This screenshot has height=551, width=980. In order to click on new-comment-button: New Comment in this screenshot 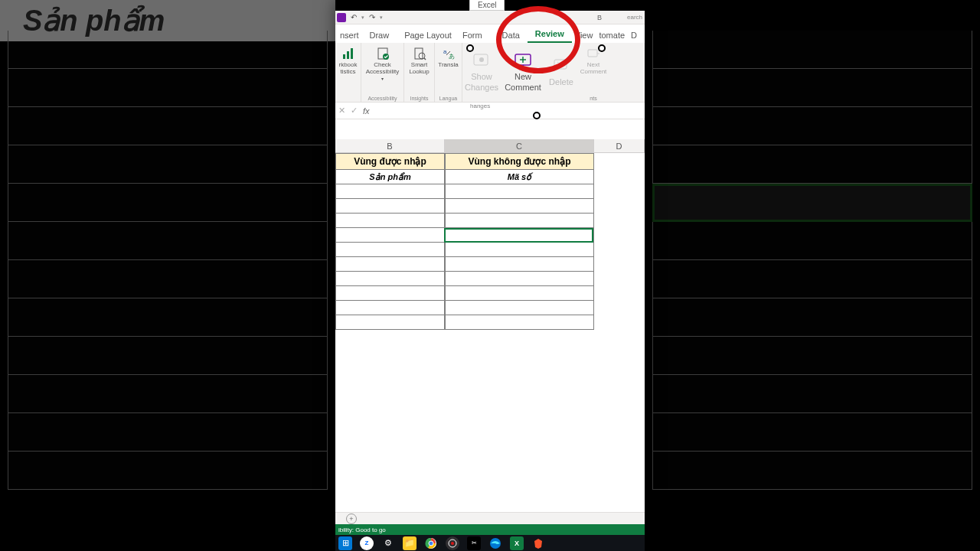, I will do `click(523, 72)`.